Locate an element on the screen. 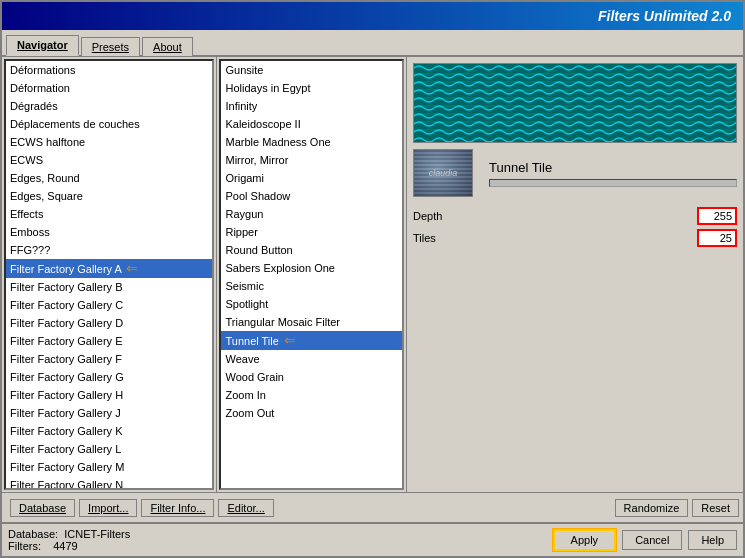  status-bar: Database: ICNET-Filters Filters: 4479 Ap… is located at coordinates (372, 539).